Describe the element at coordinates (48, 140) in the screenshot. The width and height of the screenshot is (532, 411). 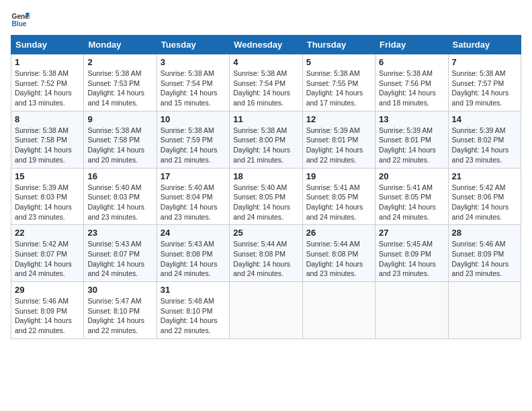
I see `calendar-cell: 8Sunrise: 5:38 AMSunset: 7:58 PMDaylight…` at that location.